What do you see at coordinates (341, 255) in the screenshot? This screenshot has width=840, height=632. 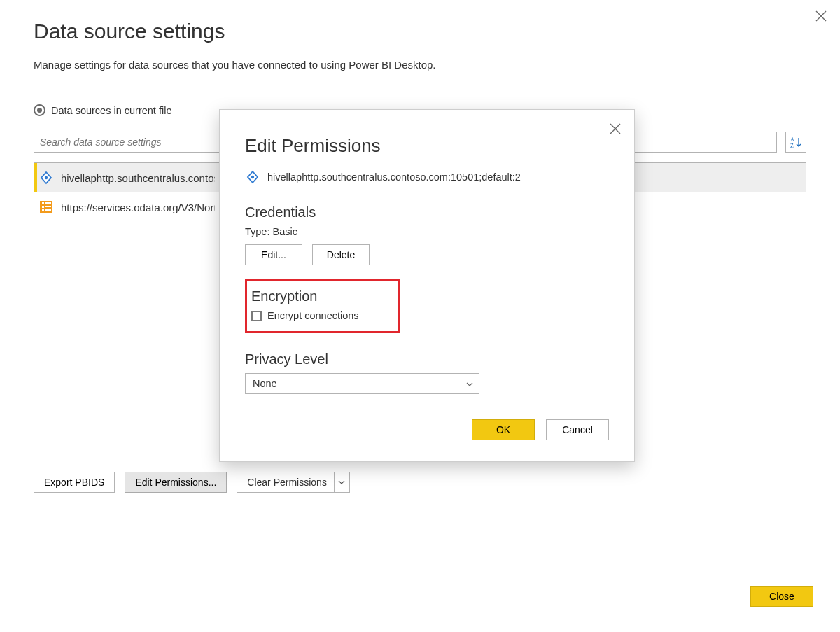 I see `delete-credentials-button: Delete` at bounding box center [341, 255].